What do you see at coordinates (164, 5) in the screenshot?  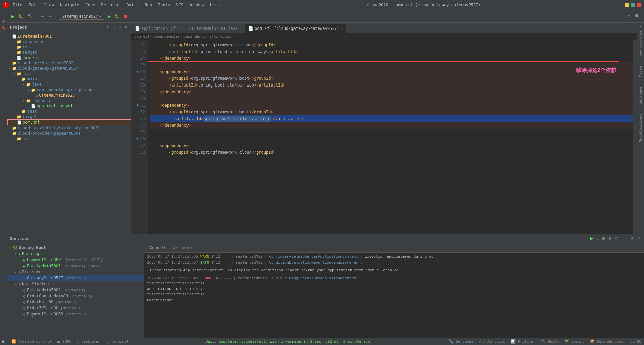 I see `menu-item-tools: Tools` at bounding box center [164, 5].